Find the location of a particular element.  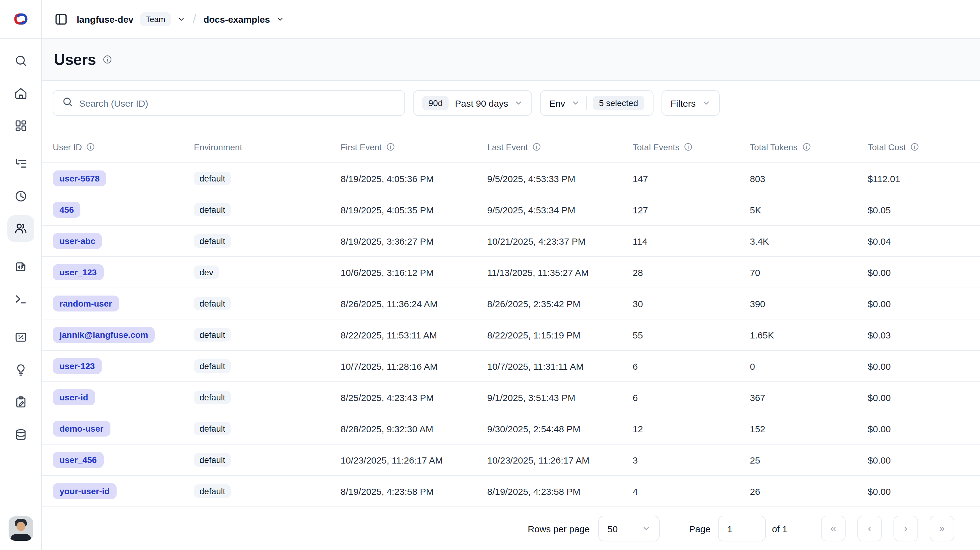

environment-filter-button: Env 5 selected is located at coordinates (597, 103).